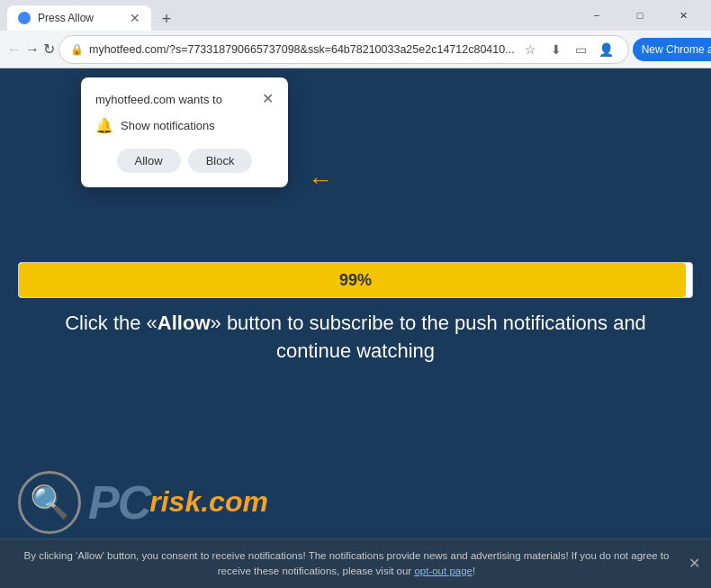 The width and height of the screenshot is (711, 588). I want to click on active-tab: Press Allow ✕, so click(79, 18).